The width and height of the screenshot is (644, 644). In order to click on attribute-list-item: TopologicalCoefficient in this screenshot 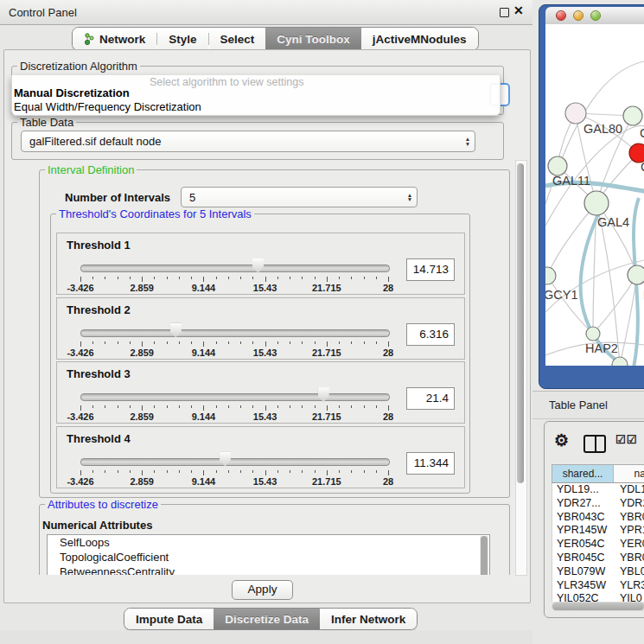, I will do `click(268, 557)`.